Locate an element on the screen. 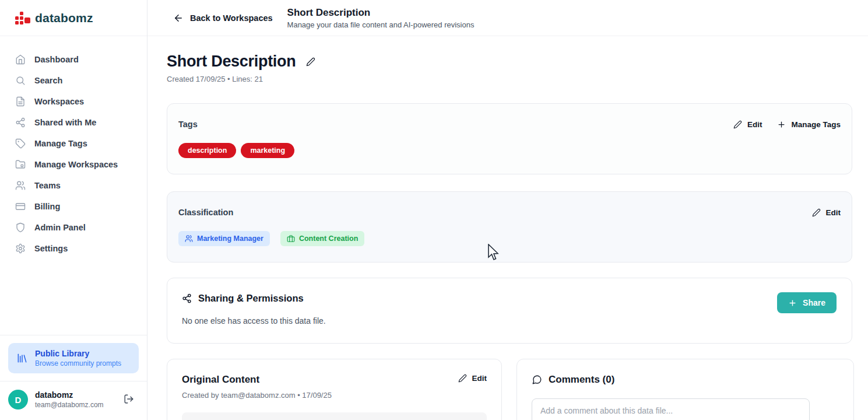 This screenshot has width=868, height=420. user-section: D databomz team@databomz.com is located at coordinates (73, 400).